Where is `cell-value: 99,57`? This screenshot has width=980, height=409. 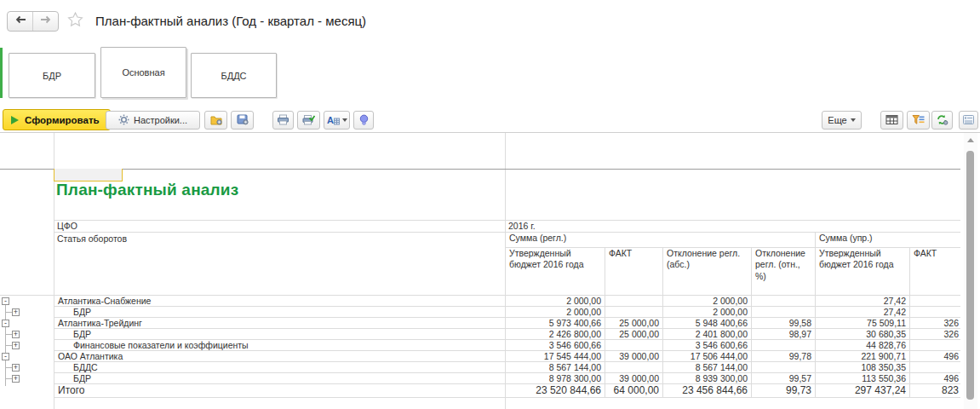
cell-value: 99,57 is located at coordinates (783, 378).